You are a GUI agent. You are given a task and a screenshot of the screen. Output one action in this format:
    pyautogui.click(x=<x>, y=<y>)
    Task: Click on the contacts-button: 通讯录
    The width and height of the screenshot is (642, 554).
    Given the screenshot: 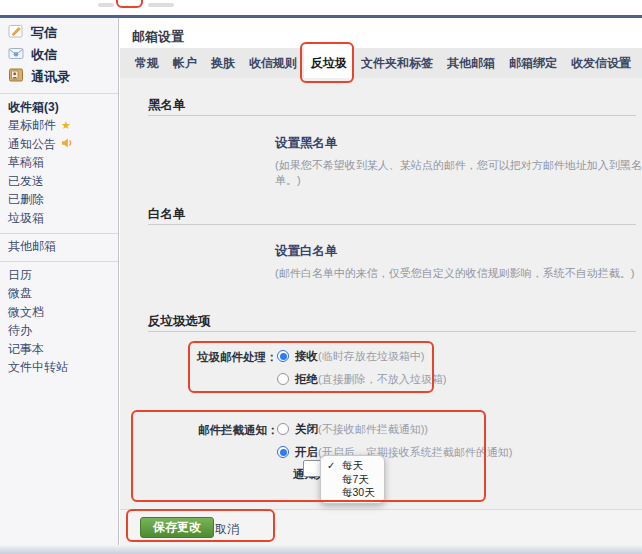 What is the action you would take?
    pyautogui.click(x=59, y=77)
    